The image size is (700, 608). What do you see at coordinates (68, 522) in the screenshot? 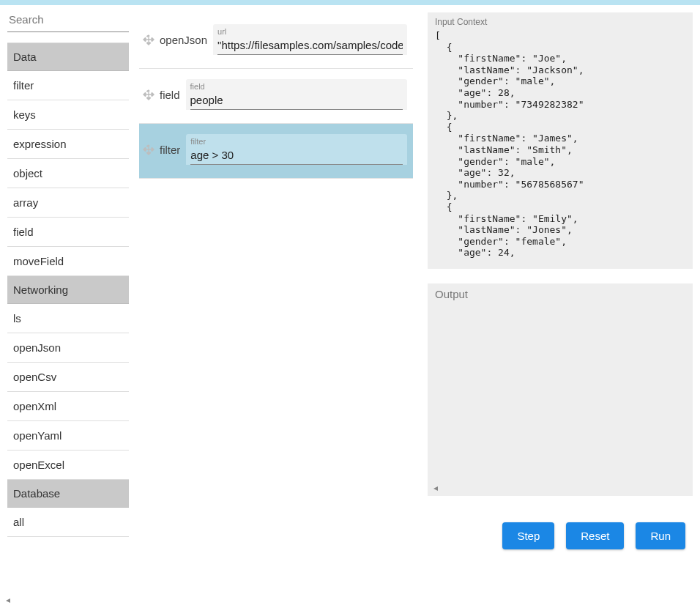
I see `sidebar-item-all: all` at bounding box center [68, 522].